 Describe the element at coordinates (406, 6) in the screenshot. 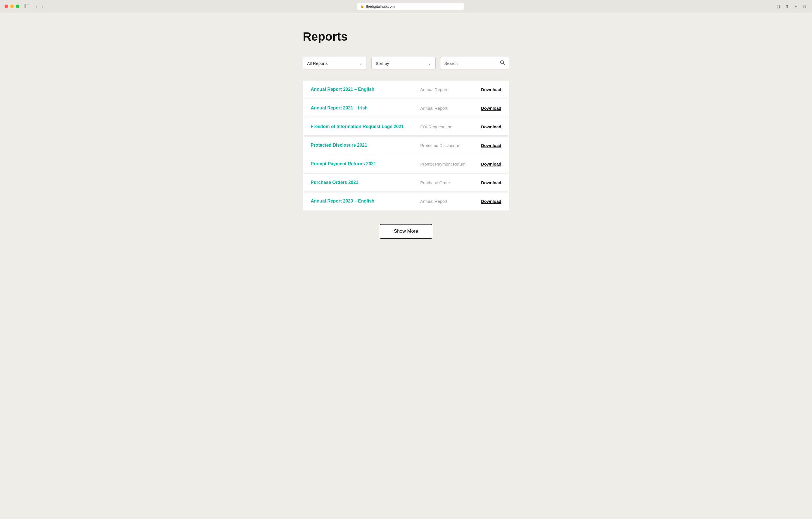

I see `browser-chrome: ‹ › 🔒 thedigitalhub.com ◑ ⬆ + ⧉` at that location.